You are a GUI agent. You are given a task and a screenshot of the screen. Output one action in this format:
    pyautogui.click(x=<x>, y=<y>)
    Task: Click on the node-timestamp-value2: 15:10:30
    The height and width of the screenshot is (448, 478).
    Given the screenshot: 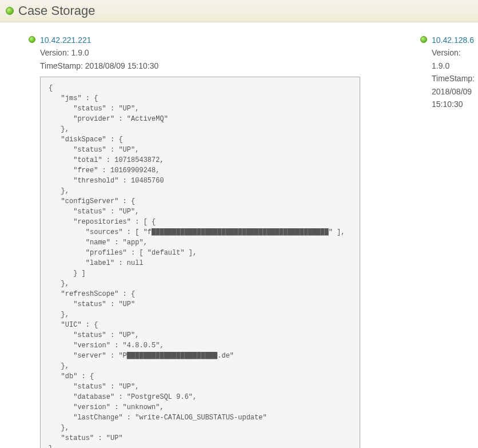 What is the action you would take?
    pyautogui.click(x=453, y=104)
    